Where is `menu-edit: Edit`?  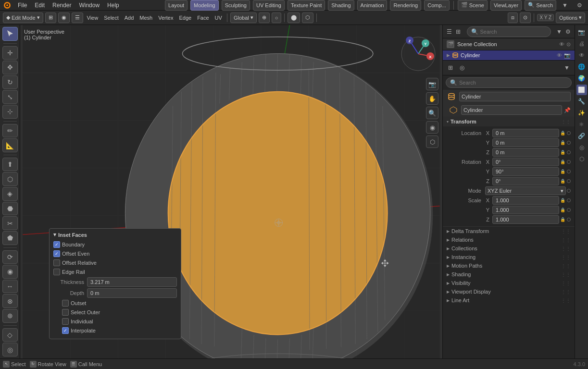
menu-edit: Edit is located at coordinates (39, 5).